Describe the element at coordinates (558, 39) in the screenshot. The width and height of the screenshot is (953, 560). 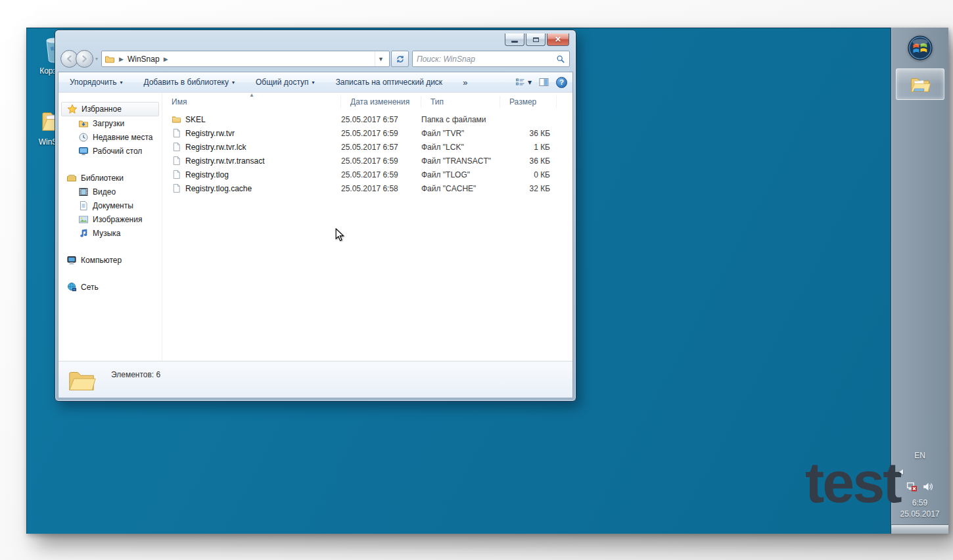
I see `close-icon: ✕` at that location.